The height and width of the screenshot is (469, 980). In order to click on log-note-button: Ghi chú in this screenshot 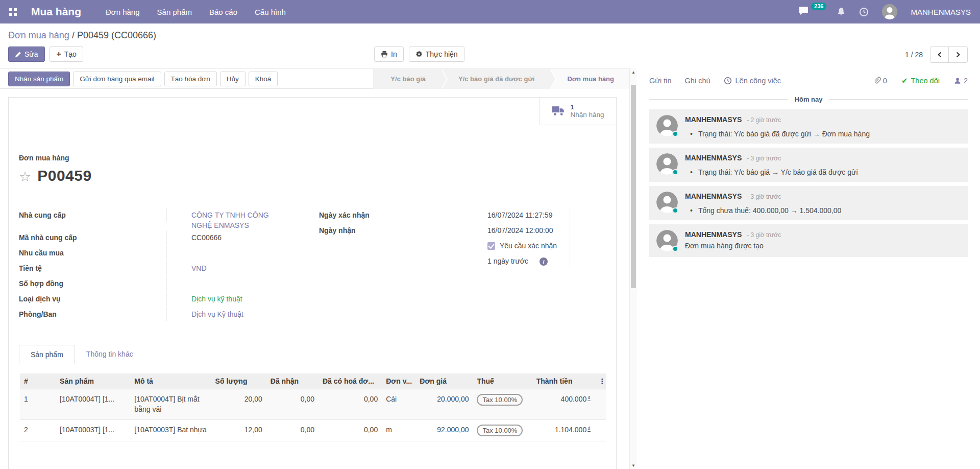, I will do `click(698, 81)`.